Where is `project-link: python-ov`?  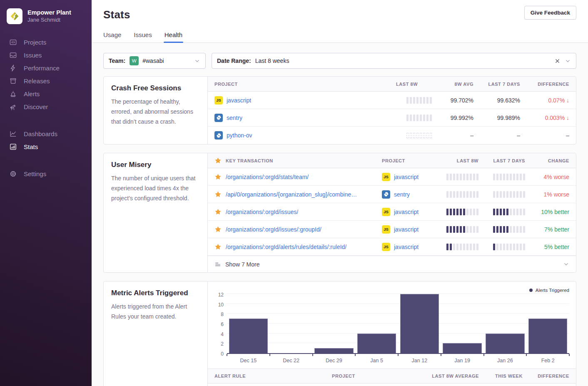 project-link: python-ov is located at coordinates (239, 135).